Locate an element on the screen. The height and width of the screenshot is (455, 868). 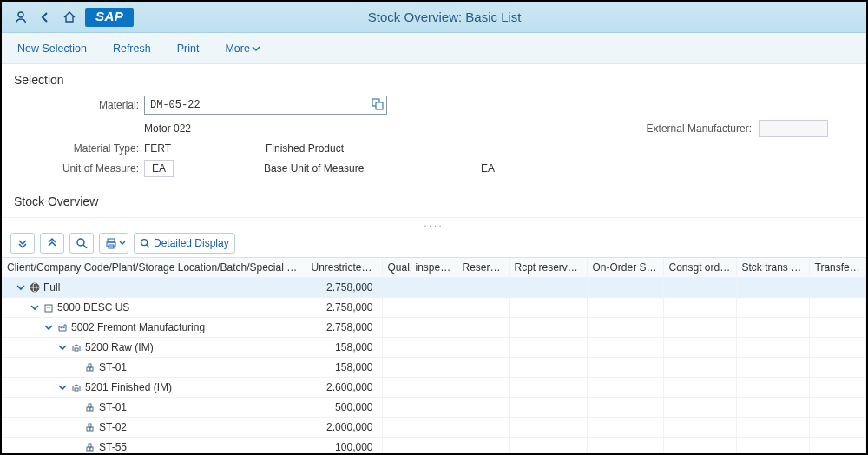
table-row: 5200 Raw (IM)158,000 is located at coordinates (434, 347).